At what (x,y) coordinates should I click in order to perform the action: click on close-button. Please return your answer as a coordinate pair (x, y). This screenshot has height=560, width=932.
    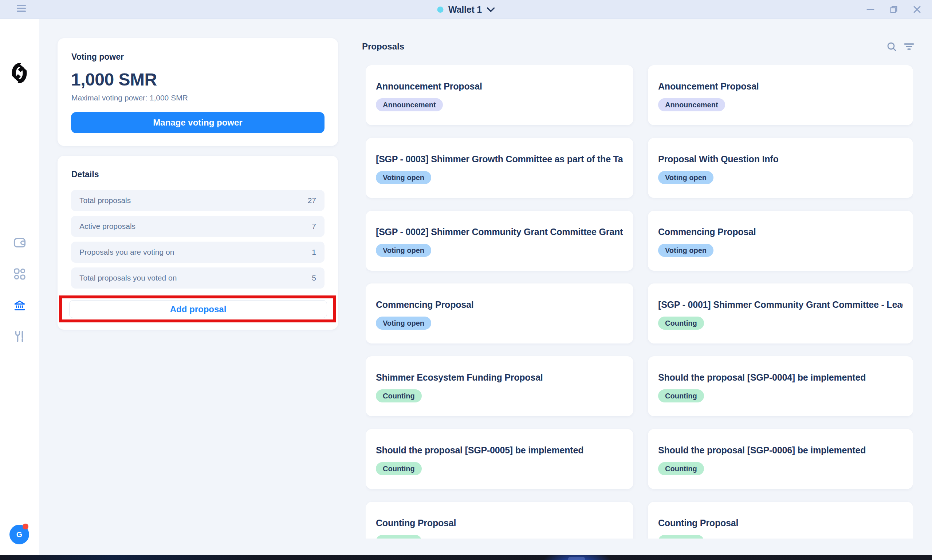
    Looking at the image, I should click on (917, 9).